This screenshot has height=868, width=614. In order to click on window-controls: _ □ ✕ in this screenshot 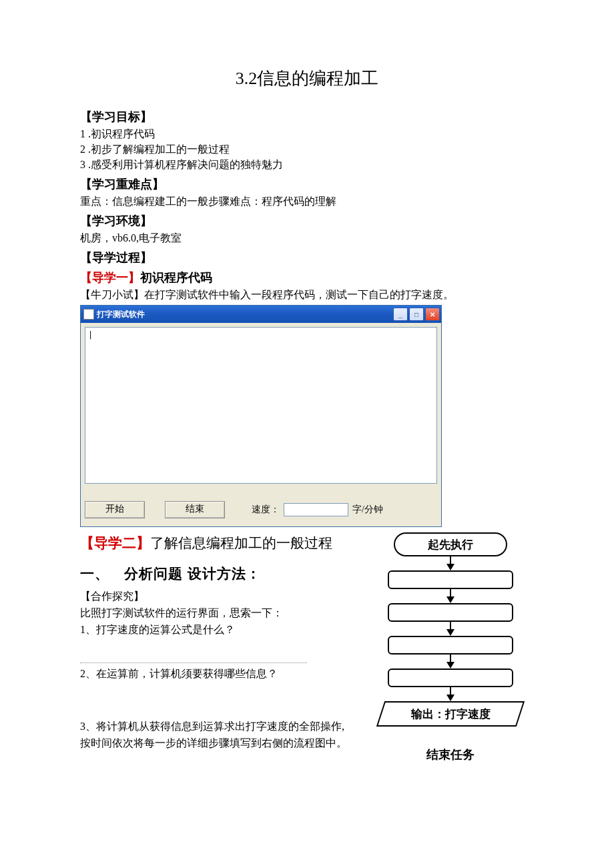, I will do `click(416, 314)`.